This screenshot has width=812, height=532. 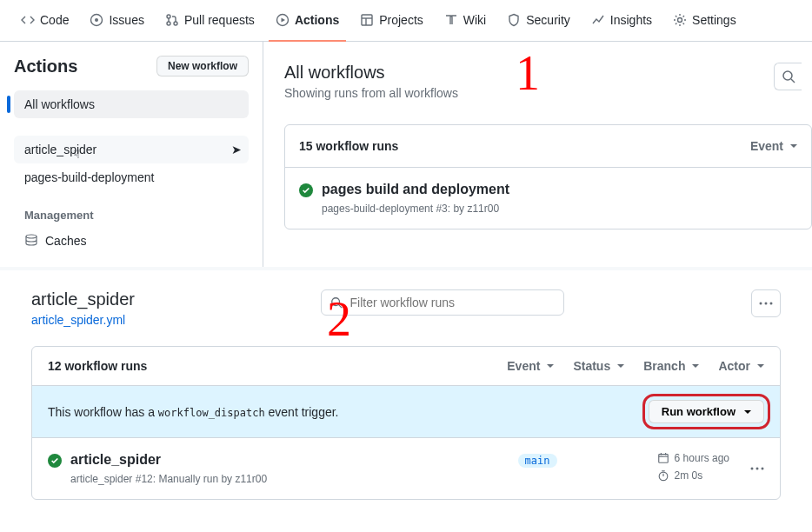 What do you see at coordinates (131, 216) in the screenshot?
I see `management-heading: Management` at bounding box center [131, 216].